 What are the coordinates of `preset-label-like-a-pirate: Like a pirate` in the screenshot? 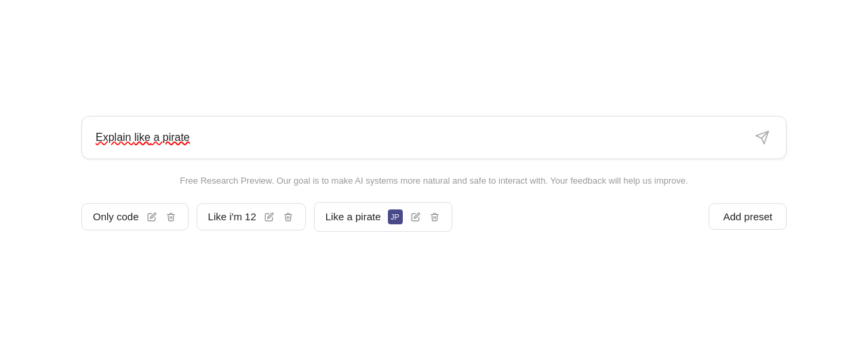 It's located at (353, 217).